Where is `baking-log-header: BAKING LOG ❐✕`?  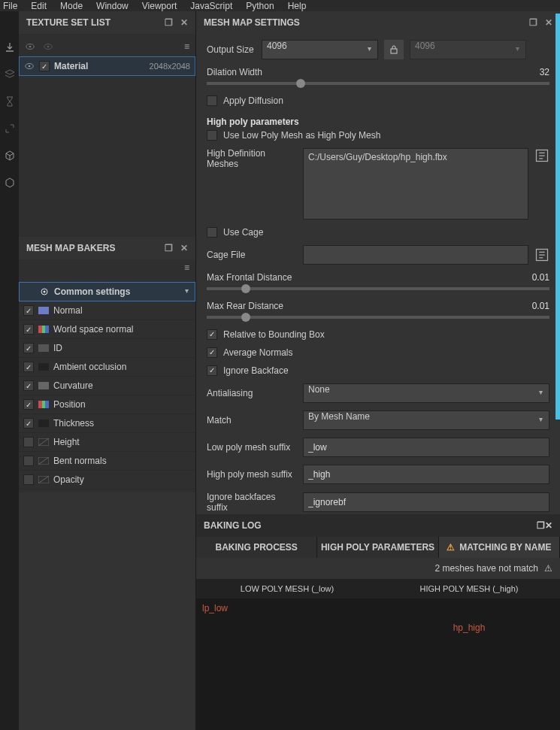
baking-log-header: BAKING LOG ❐✕ is located at coordinates (378, 526).